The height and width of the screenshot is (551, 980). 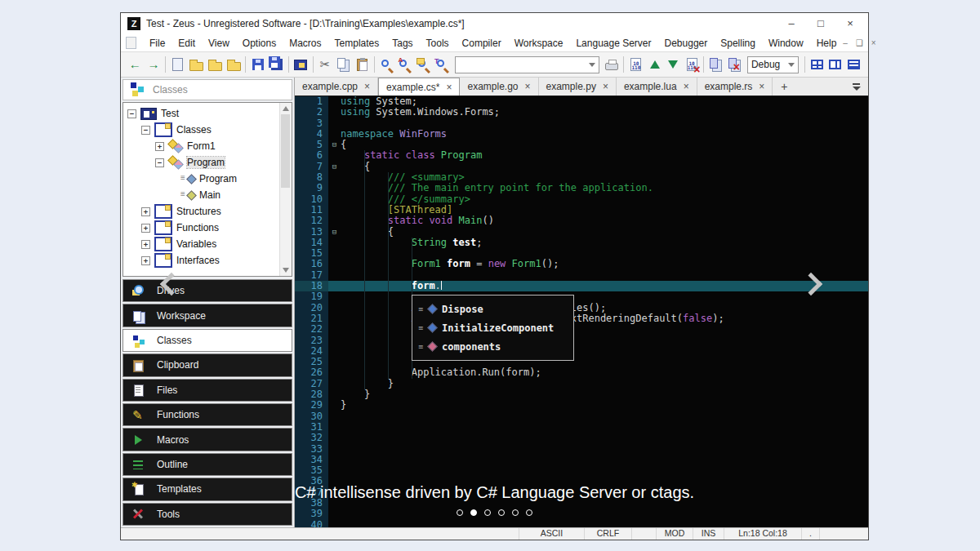 I want to click on menu-item-help: Help, so click(x=826, y=43).